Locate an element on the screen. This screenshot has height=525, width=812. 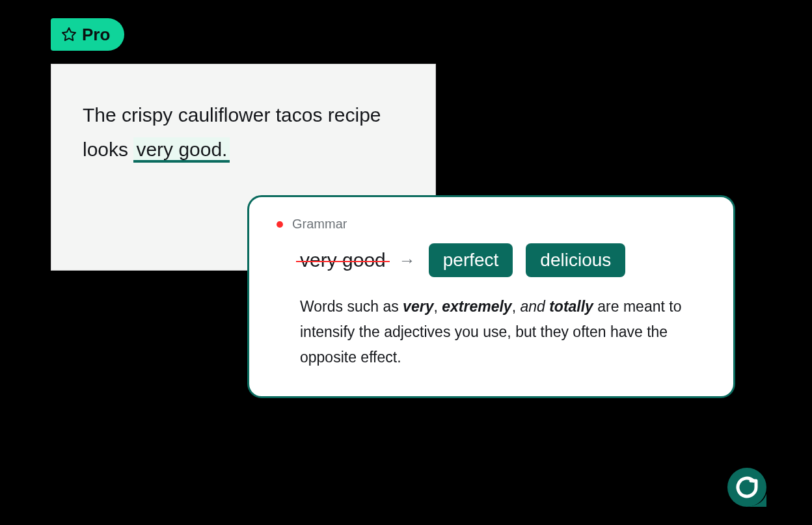
desc-bold-word: very is located at coordinates (418, 306).